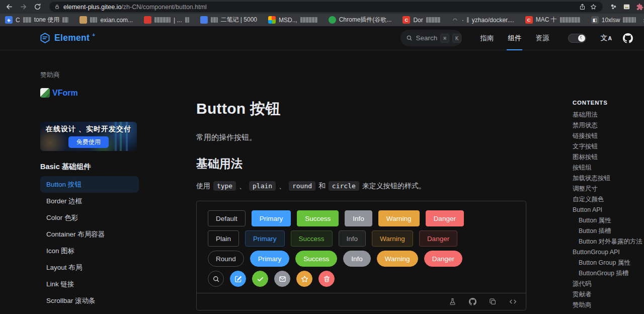 The height and width of the screenshot is (314, 644). Describe the element at coordinates (410, 38) in the screenshot. I see `search-icon` at that location.